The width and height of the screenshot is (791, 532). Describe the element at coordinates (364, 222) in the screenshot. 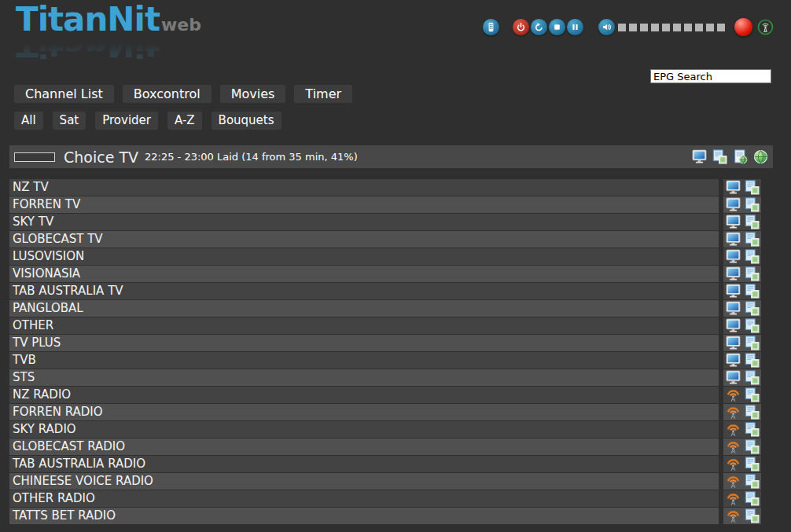

I see `channel-name: SKY TV` at that location.